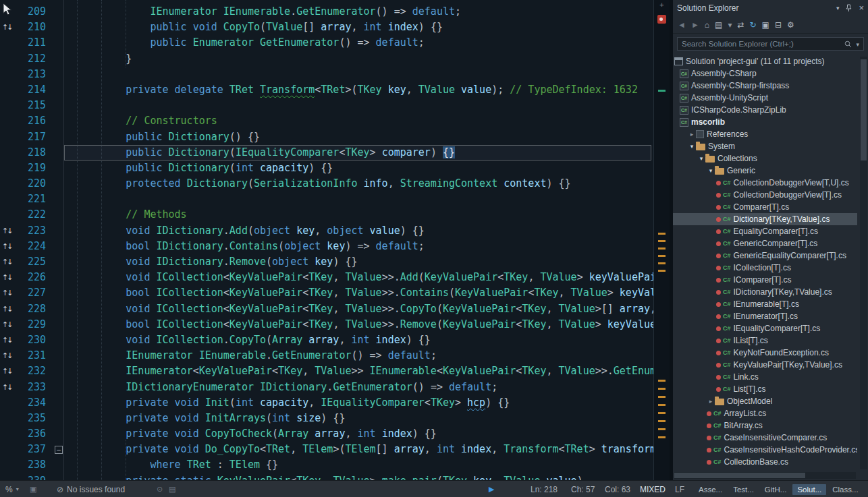 This screenshot has height=497, width=868. What do you see at coordinates (12, 489) in the screenshot?
I see `zoom-control: % ▾` at bounding box center [12, 489].